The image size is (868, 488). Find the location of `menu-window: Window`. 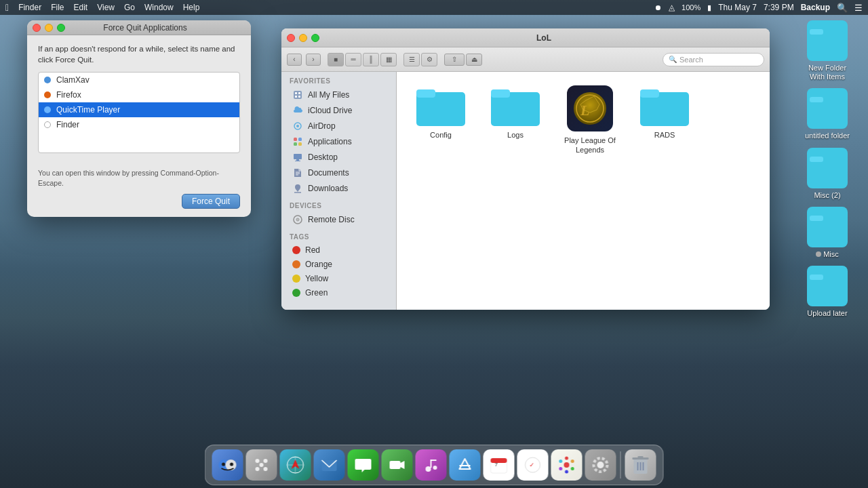

menu-window: Window is located at coordinates (159, 7).